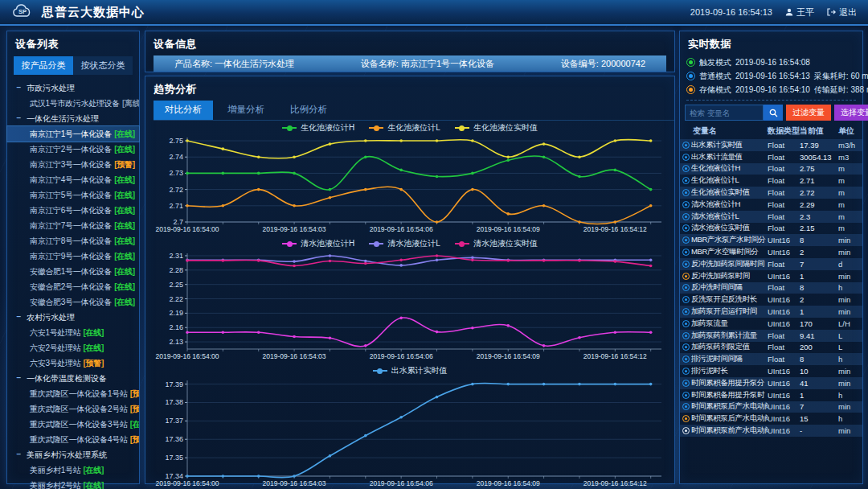 Image resolution: width=868 pixels, height=489 pixels. I want to click on table-row: 加药泵开启运行时间UInt161min, so click(772, 312).